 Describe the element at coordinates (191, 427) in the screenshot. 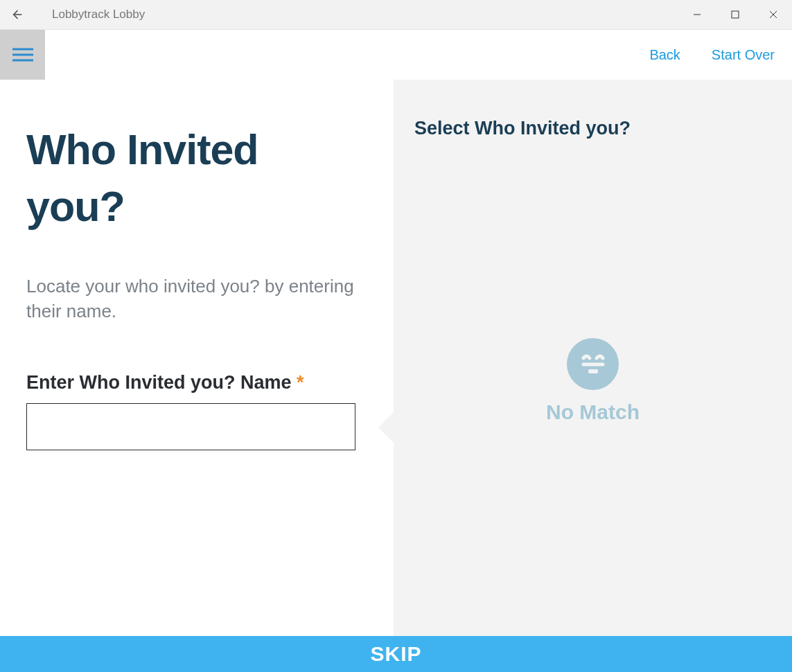

I see `name-input` at that location.